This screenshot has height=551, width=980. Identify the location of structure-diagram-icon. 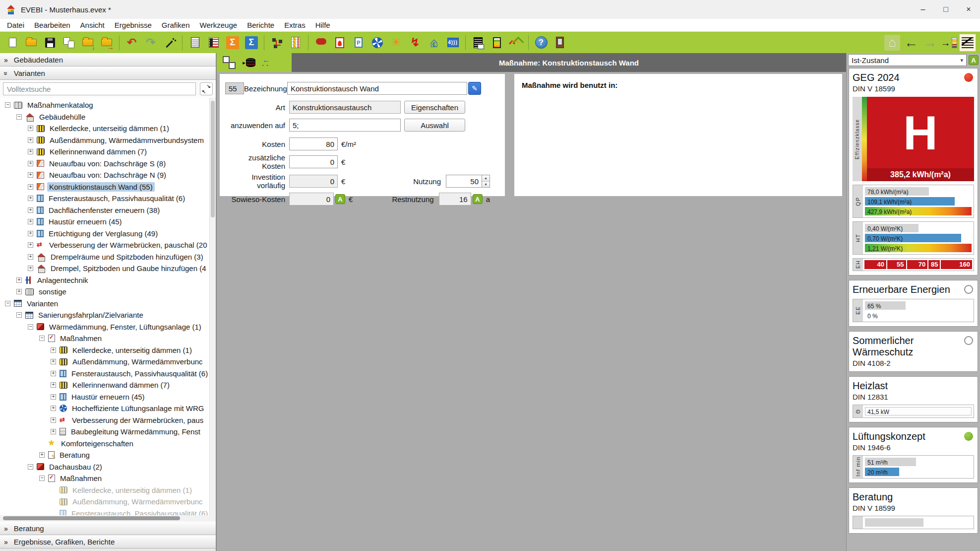
(277, 43).